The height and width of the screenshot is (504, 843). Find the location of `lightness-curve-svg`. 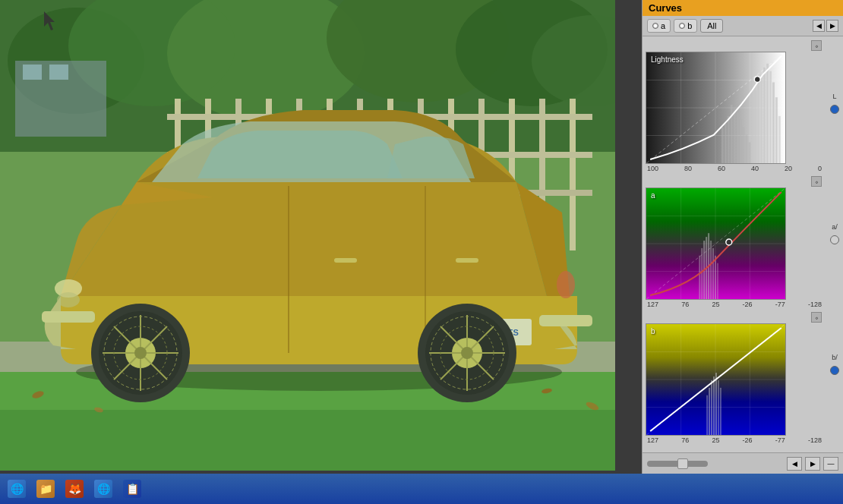

lightness-curve-svg is located at coordinates (715, 108).